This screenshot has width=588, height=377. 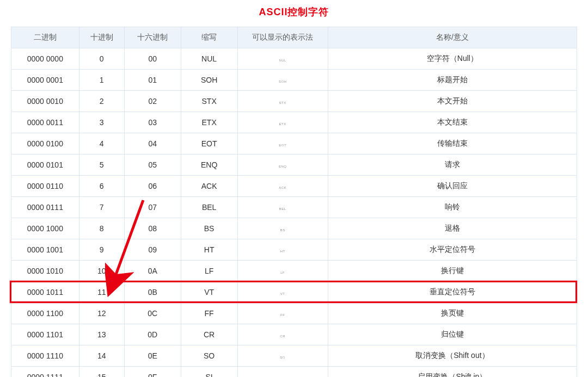 What do you see at coordinates (283, 251) in the screenshot?
I see `display-glyph: HT` at bounding box center [283, 251].